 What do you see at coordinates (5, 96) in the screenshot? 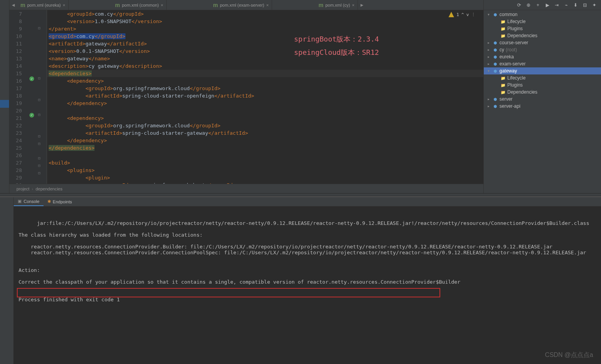
I see `left-tool-strip` at bounding box center [5, 96].